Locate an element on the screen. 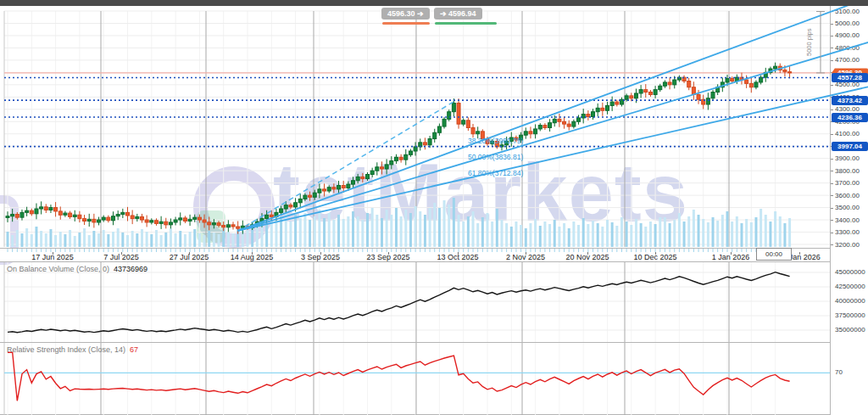 Image resolution: width=868 pixels, height=415 pixels. obv-axis-label: 45000000 is located at coordinates (850, 272).